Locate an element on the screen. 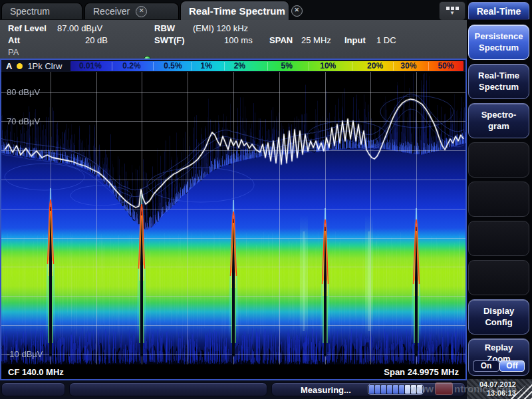  center-frequency: CF 140.0 MHz is located at coordinates (36, 372).